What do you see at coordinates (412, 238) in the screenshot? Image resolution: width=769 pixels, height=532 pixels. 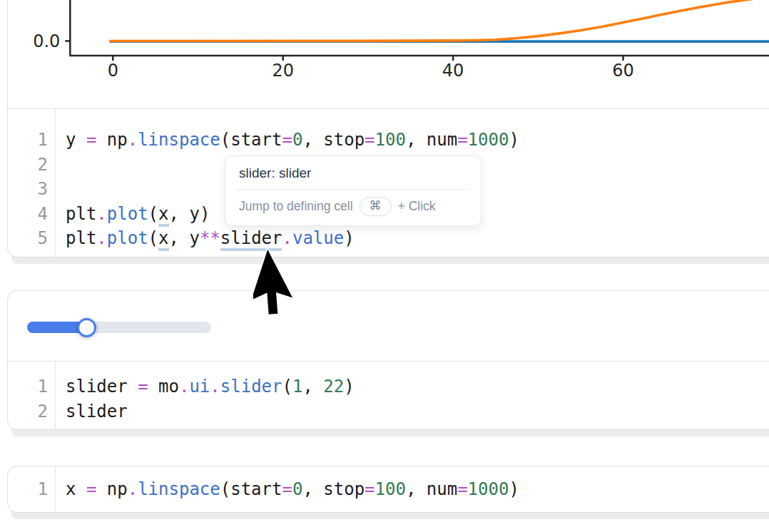 I see `code-content: plt.plot(x, y**slider.value)` at bounding box center [412, 238].